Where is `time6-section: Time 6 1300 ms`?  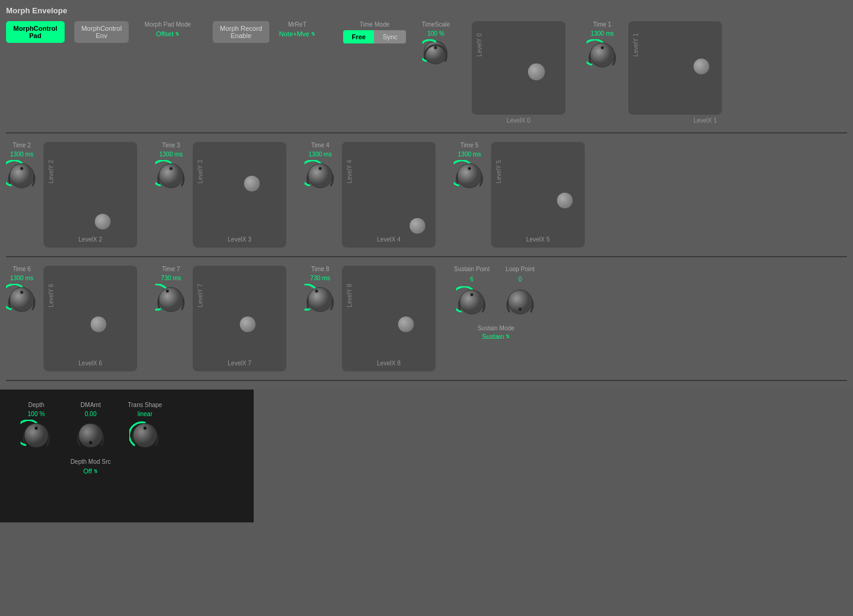 time6-section: Time 6 1300 ms is located at coordinates (22, 290).